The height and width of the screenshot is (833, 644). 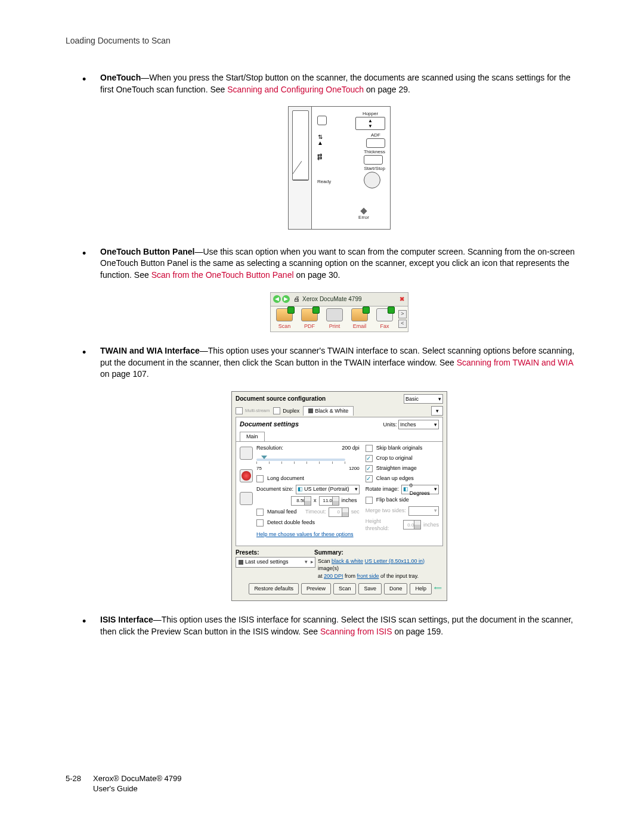 I want to click on footer-line1: Xerox® DocuMate® 4799, so click(x=137, y=779).